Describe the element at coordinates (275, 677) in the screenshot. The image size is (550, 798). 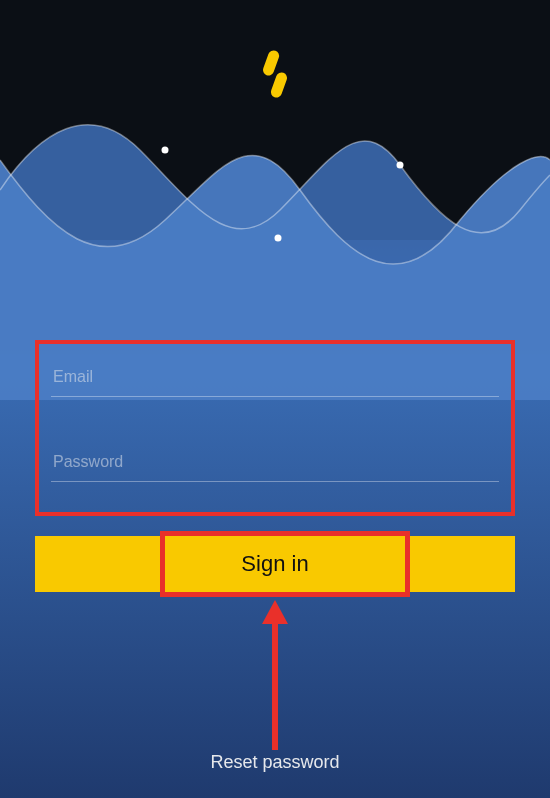
I see `annotation-arrow-icon` at that location.